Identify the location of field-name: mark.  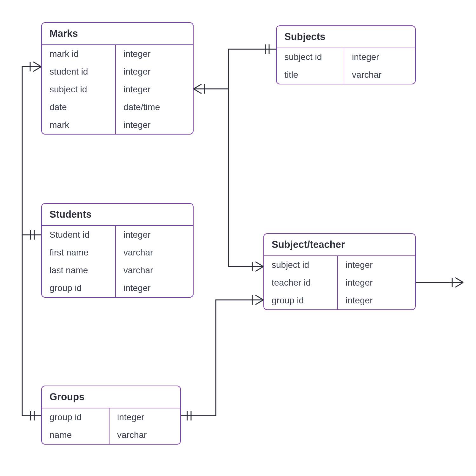
(79, 125).